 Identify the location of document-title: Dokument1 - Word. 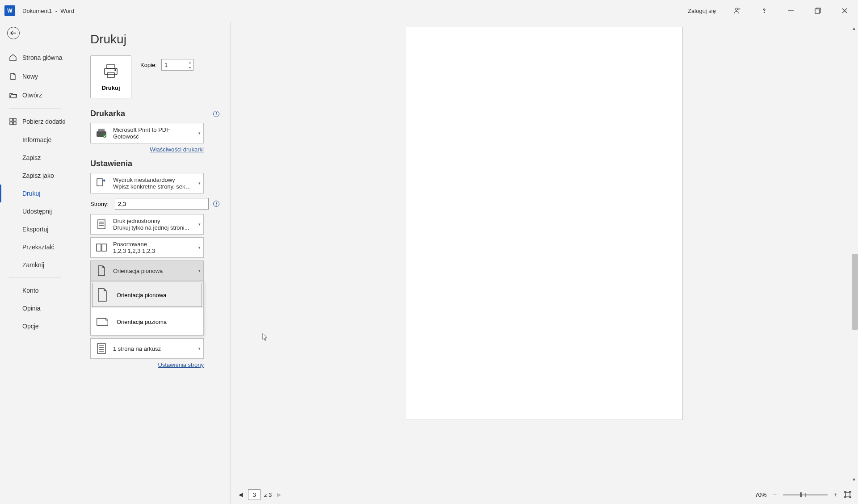
(48, 11).